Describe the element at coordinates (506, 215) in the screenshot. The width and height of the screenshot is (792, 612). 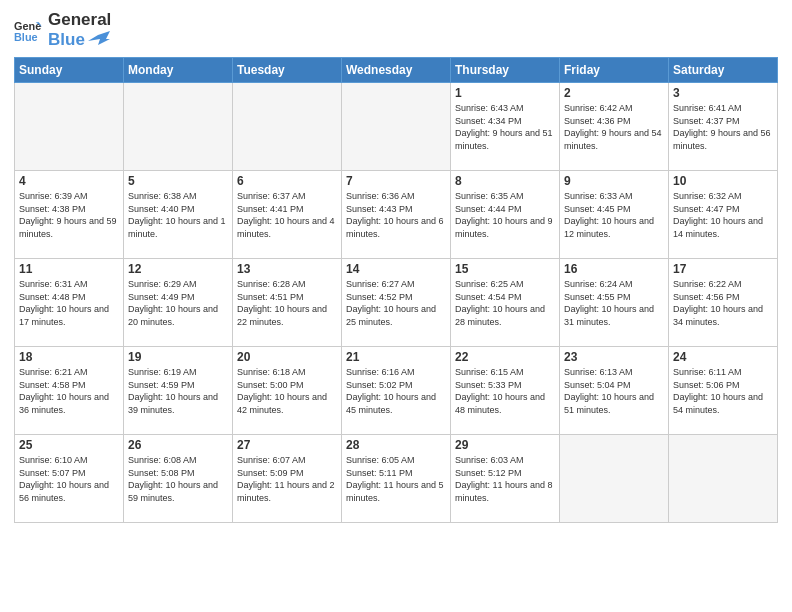
I see `calendar-cell: 8Sunrise: 6:35 AM Sunset: 4:44 PM Daylig…` at that location.